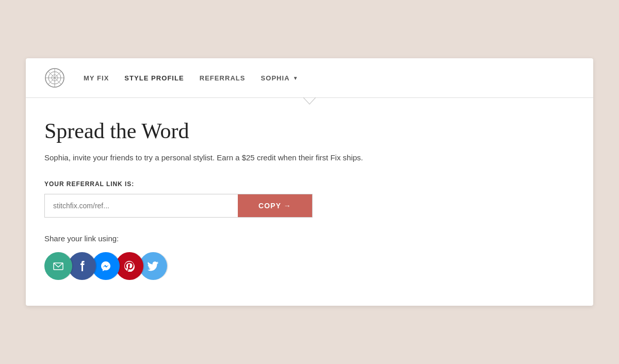  What do you see at coordinates (153, 266) in the screenshot?
I see `twitter-icon` at bounding box center [153, 266].